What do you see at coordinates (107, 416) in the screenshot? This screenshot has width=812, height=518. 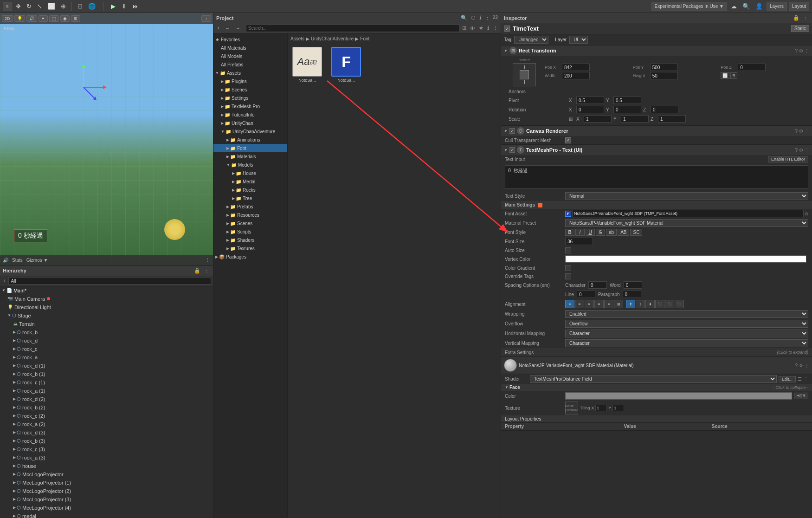 I see `hierarchy-item-rock-c2: ▶⬡ rock_c (2)` at bounding box center [107, 416].